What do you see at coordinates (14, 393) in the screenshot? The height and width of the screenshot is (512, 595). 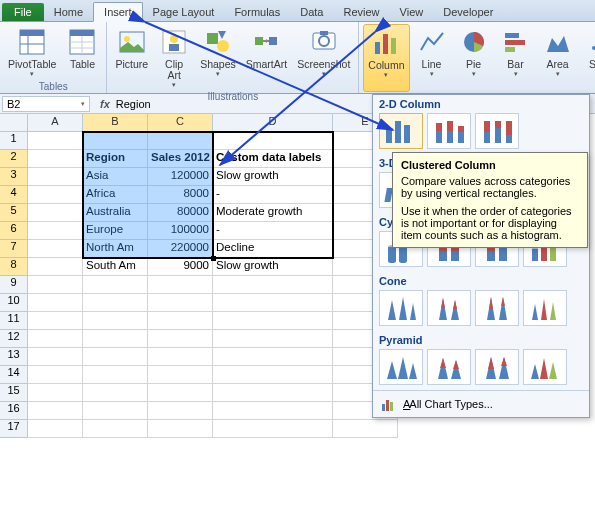 I see `row-header: 15` at bounding box center [14, 393].